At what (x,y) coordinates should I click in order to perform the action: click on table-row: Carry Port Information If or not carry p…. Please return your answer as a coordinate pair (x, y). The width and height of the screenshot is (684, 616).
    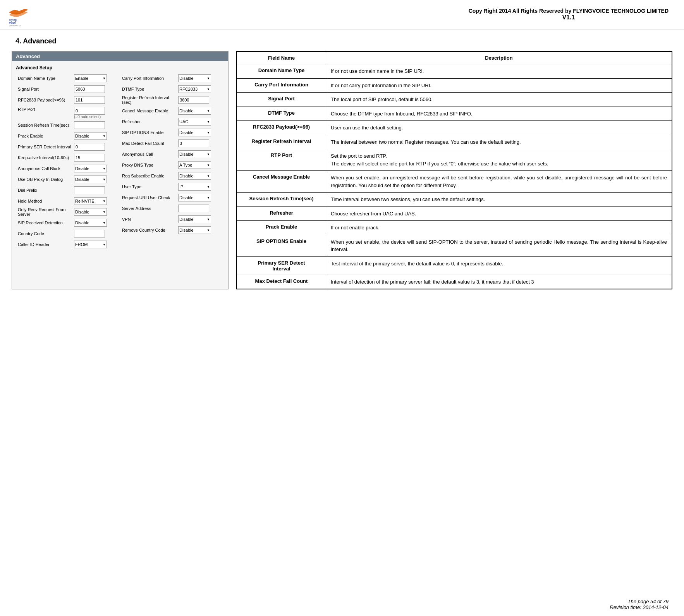
    Looking at the image, I should click on (455, 85).